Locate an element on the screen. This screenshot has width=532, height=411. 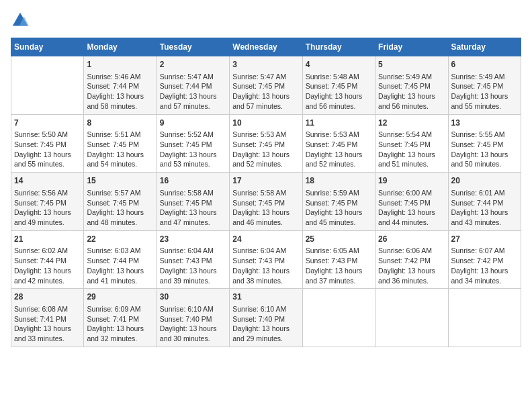
calendar-cell: 2Sunrise: 5:47 AMSunset: 7:44 PMDaylight… is located at coordinates (193, 86).